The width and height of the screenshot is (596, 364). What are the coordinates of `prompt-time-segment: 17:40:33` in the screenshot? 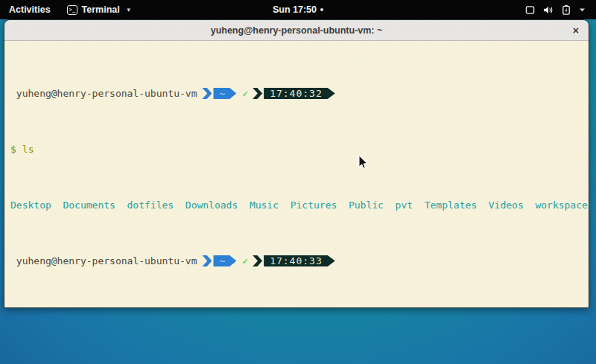 It's located at (299, 261).